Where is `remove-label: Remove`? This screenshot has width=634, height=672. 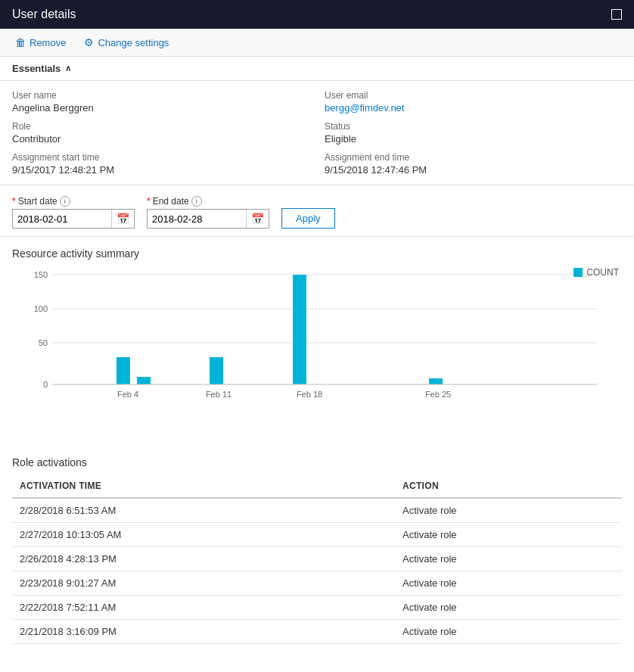 remove-label: Remove is located at coordinates (48, 42).